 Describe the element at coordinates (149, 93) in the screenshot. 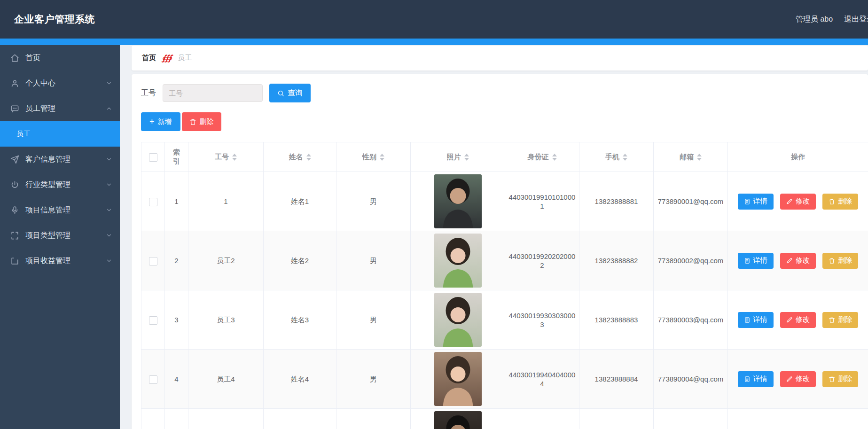

I see `job-no-label: 工号` at that location.